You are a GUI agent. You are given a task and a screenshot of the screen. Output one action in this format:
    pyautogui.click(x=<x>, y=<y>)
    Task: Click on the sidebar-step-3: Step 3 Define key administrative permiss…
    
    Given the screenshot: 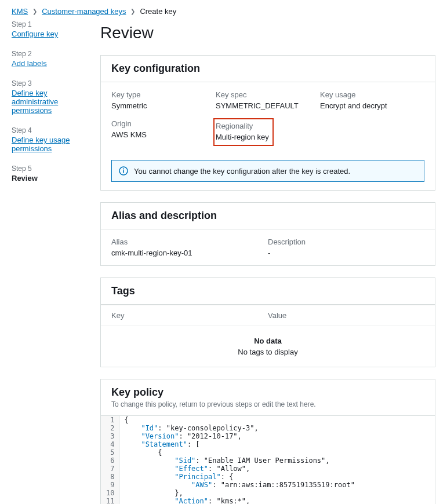 What is the action you would take?
    pyautogui.click(x=49, y=97)
    